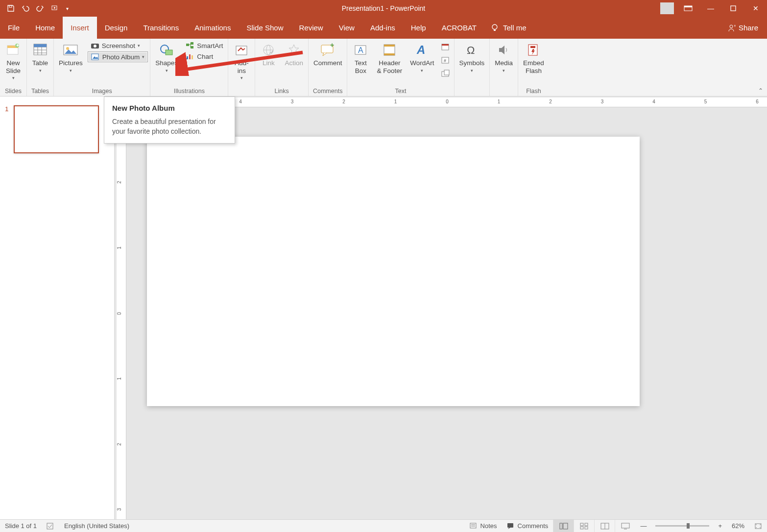  Describe the element at coordinates (11, 8) in the screenshot. I see `save-icon` at that location.